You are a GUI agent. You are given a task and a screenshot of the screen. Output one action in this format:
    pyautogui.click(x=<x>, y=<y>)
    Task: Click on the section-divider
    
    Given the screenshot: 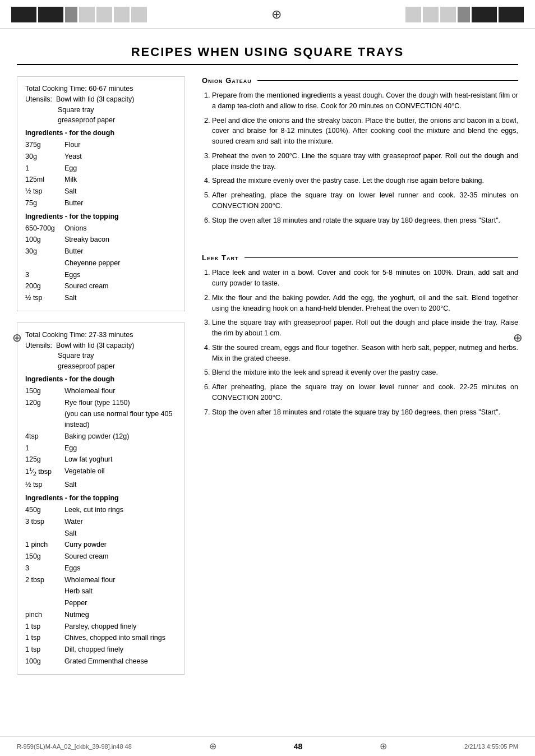 What is the action you would take?
    pyautogui.click(x=360, y=248)
    